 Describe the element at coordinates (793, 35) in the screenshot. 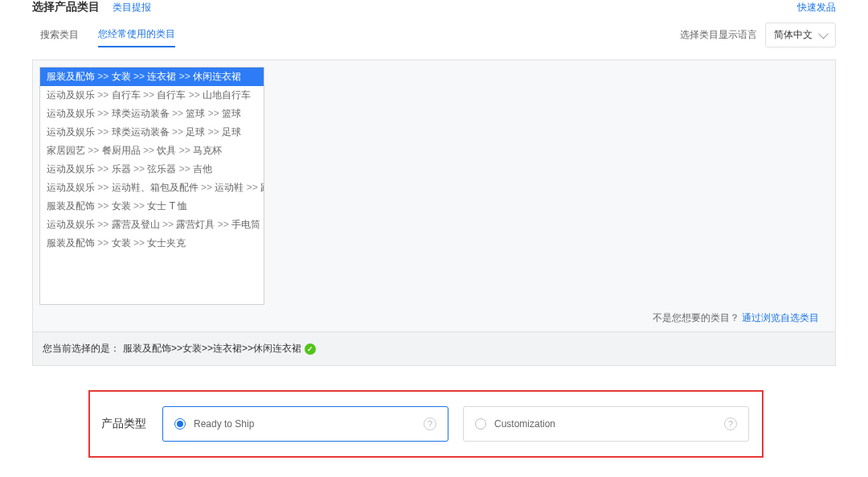

I see `language-value: 简体中文` at that location.